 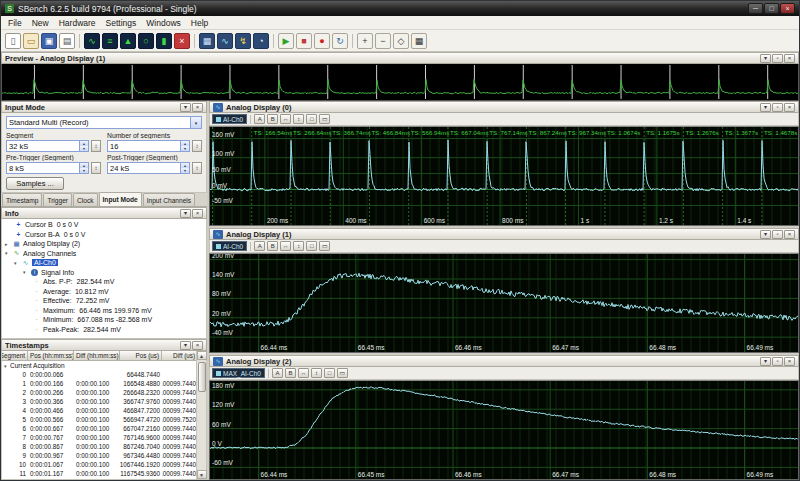 What do you see at coordinates (54, 146) in the screenshot?
I see `segment-size-input: 32 kS ▴▾ ↕` at bounding box center [54, 146].